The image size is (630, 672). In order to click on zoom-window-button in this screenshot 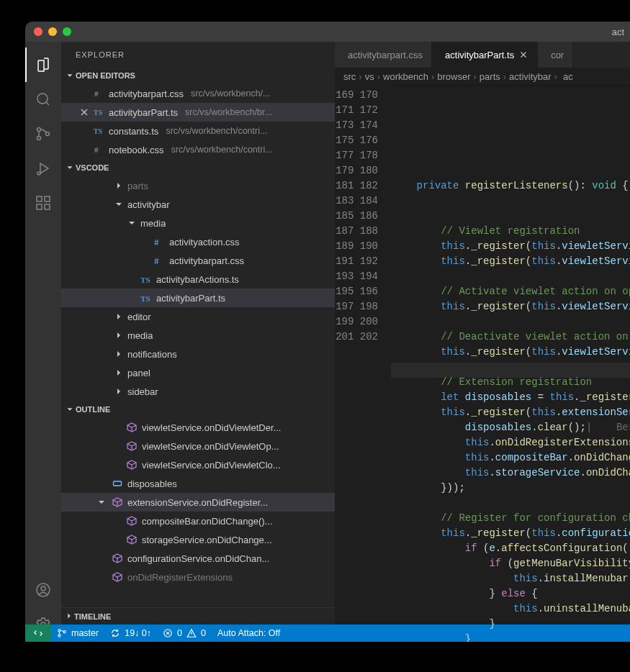, I will do `click(67, 32)`.